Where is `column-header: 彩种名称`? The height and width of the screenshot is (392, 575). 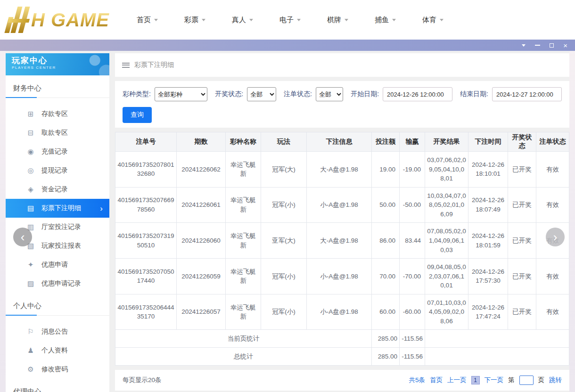
column-header: 彩种名称 is located at coordinates (243, 142).